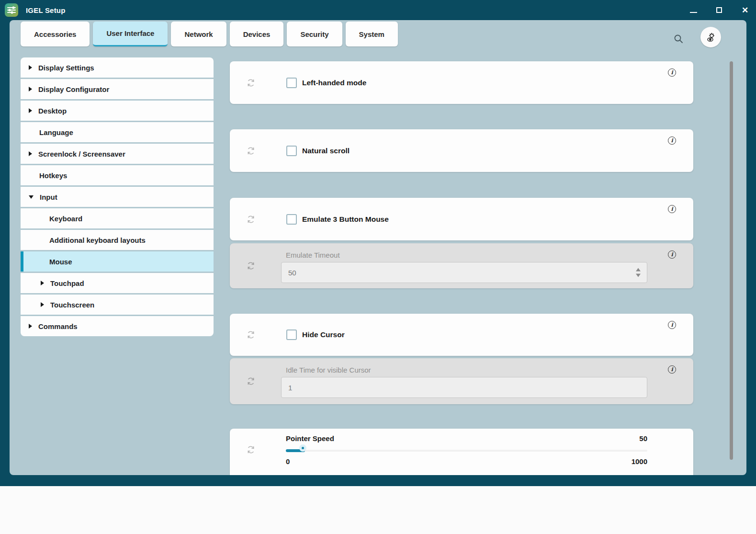  I want to click on sidebar: Display Settings Display Configurator De…, so click(117, 197).